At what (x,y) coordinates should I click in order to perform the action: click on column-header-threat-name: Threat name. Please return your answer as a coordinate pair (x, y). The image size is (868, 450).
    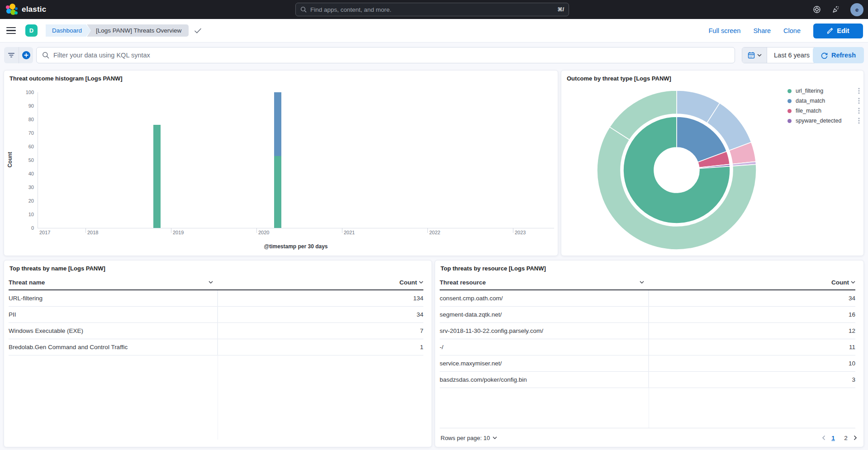
    Looking at the image, I should click on (113, 282).